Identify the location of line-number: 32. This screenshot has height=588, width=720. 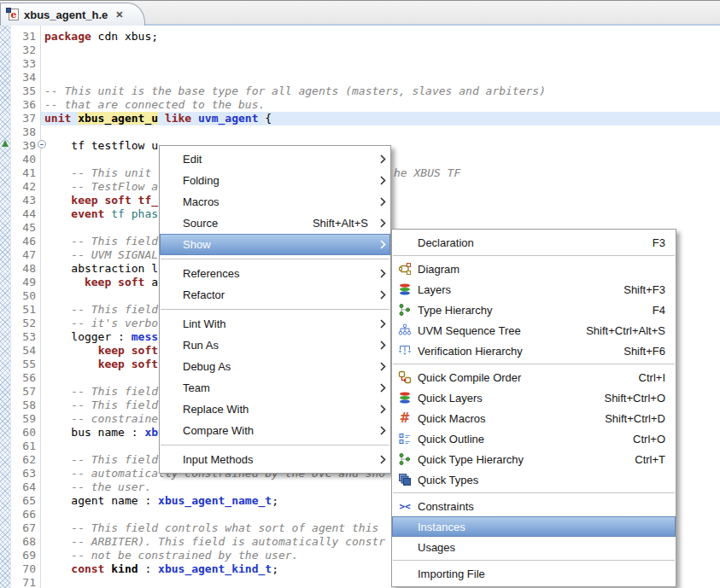
(24, 50).